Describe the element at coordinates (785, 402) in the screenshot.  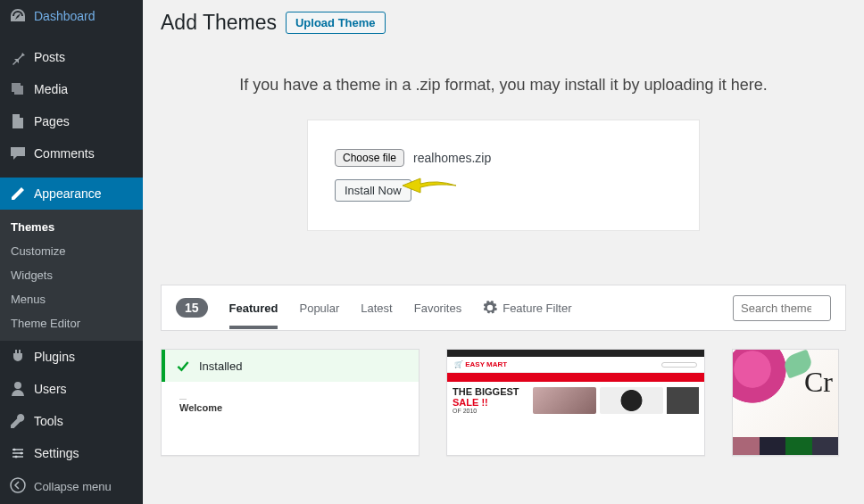
I see `theme-card: Cr` at that location.